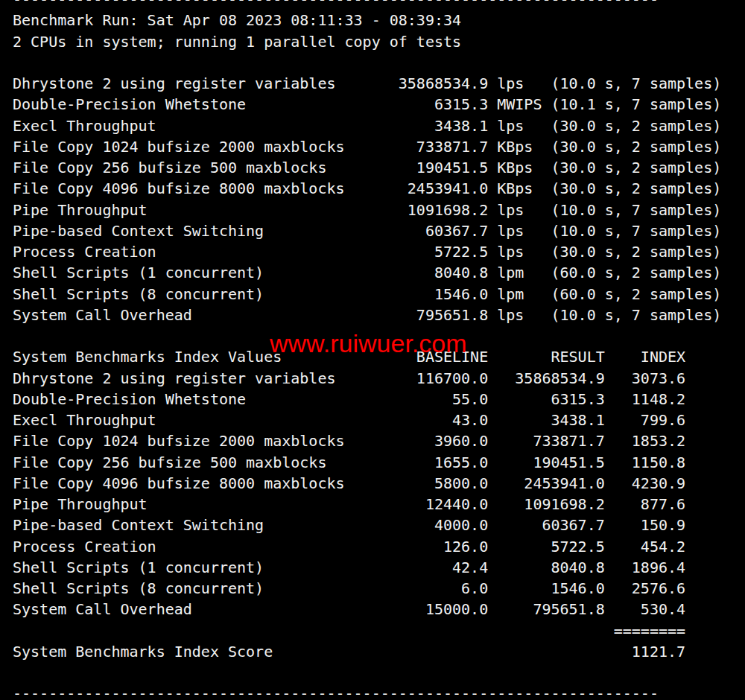 Image resolution: width=745 pixels, height=700 pixels. I want to click on benchmark-result-row: Process Creation 5722.5 lps (30.0 s, 2 s…, so click(367, 252).